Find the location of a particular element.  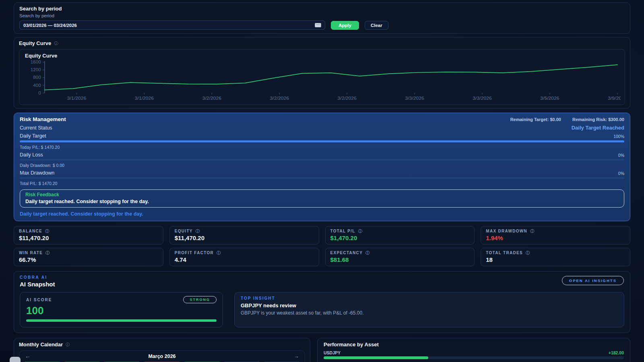

stat-card-value: $81.68 is located at coordinates (400, 260).